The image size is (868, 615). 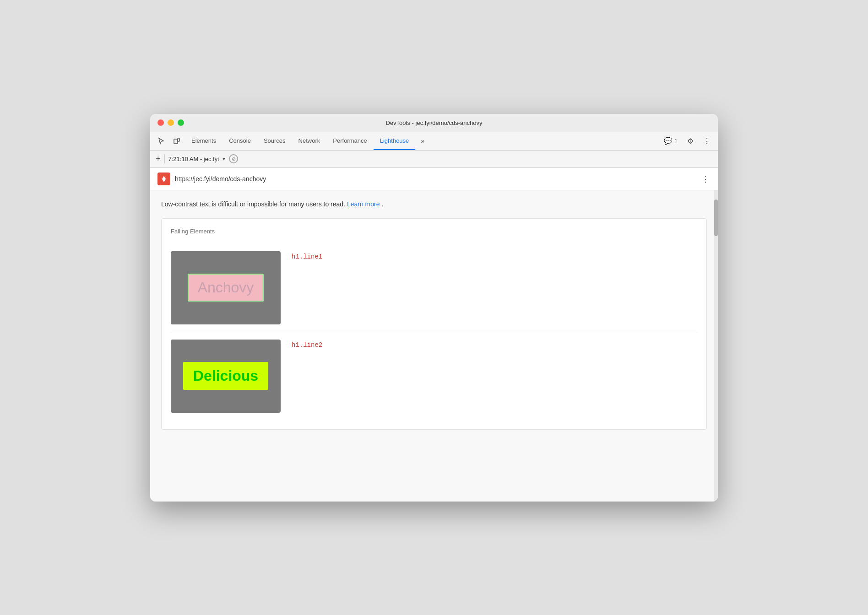 What do you see at coordinates (395, 141) in the screenshot?
I see `tab-lighthouse: Lighthouse` at bounding box center [395, 141].